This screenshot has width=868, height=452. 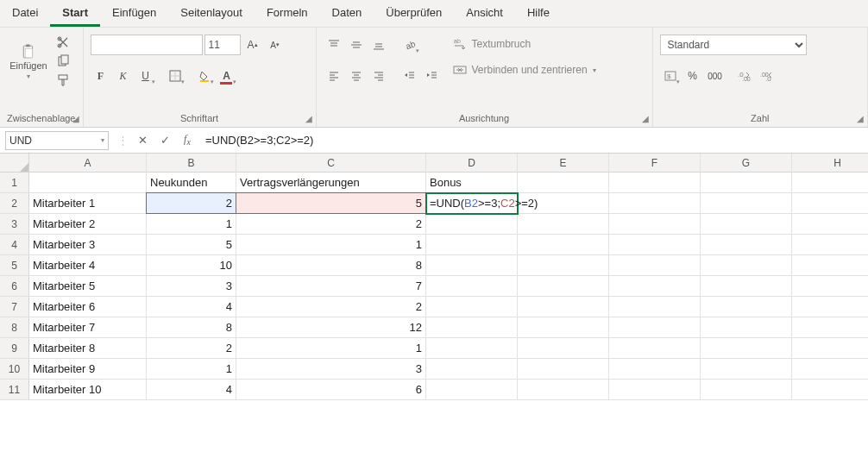 I want to click on row-header: 11, so click(x=15, y=390).